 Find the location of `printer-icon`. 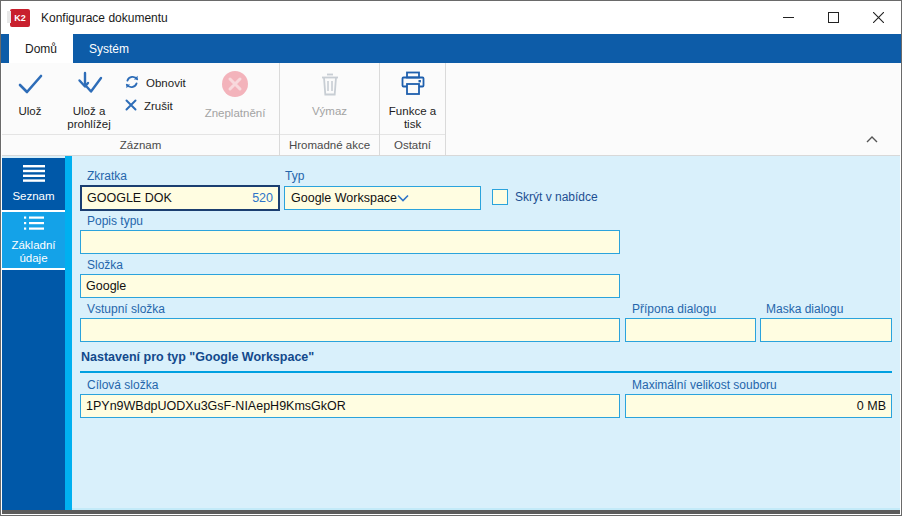

printer-icon is located at coordinates (413, 86).